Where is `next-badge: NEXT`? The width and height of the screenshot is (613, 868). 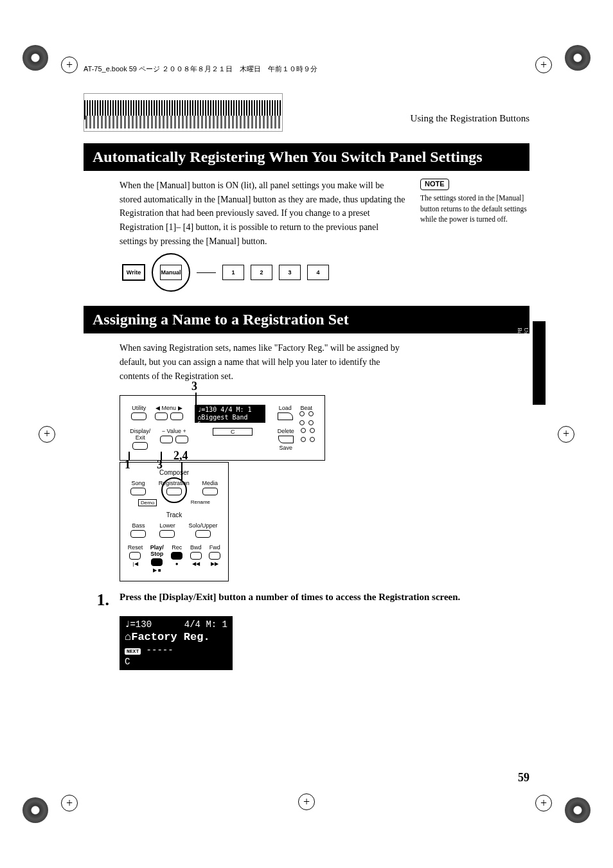
next-badge: NEXT is located at coordinates (132, 651).